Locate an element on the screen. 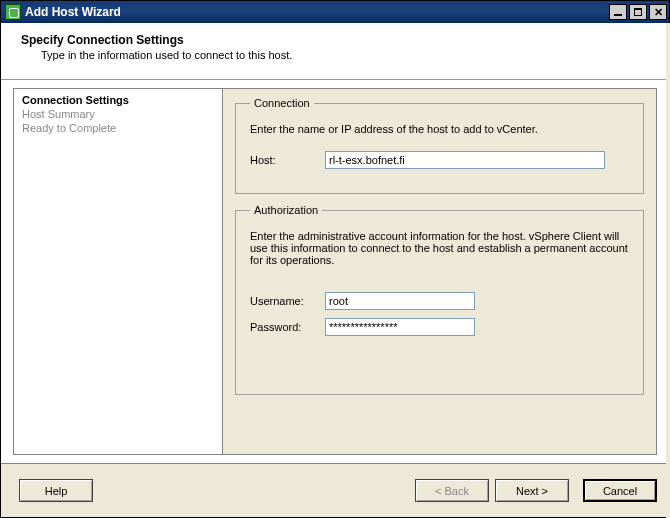 The image size is (670, 518). window-title: Add Host Wizard is located at coordinates (73, 12).